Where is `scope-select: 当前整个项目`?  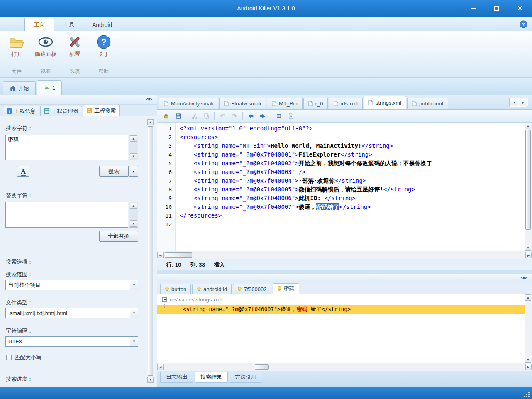 scope-select: 当前整个项目 is located at coordinates (72, 285).